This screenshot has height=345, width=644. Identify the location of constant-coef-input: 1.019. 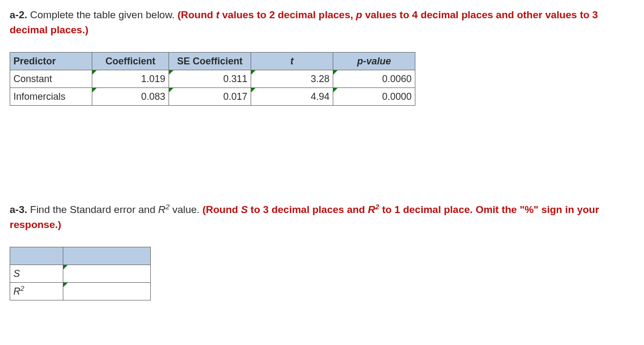
(131, 79).